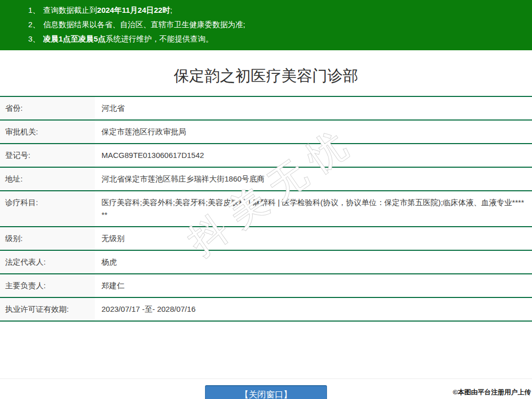 The image size is (532, 399). What do you see at coordinates (47, 209) in the screenshot?
I see `row-label: 诊疗科目:` at bounding box center [47, 209].